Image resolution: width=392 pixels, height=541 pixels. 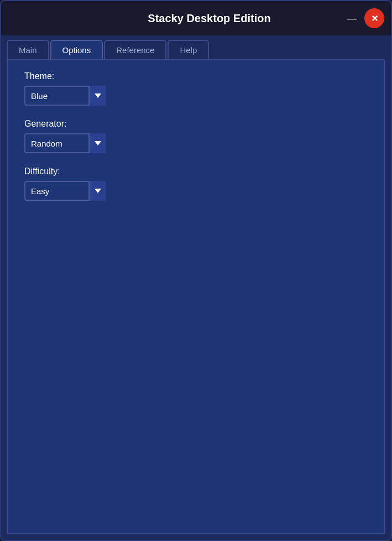 What do you see at coordinates (196, 18) in the screenshot?
I see `titlebar: Stacky Desktop Edition — ✕` at bounding box center [196, 18].